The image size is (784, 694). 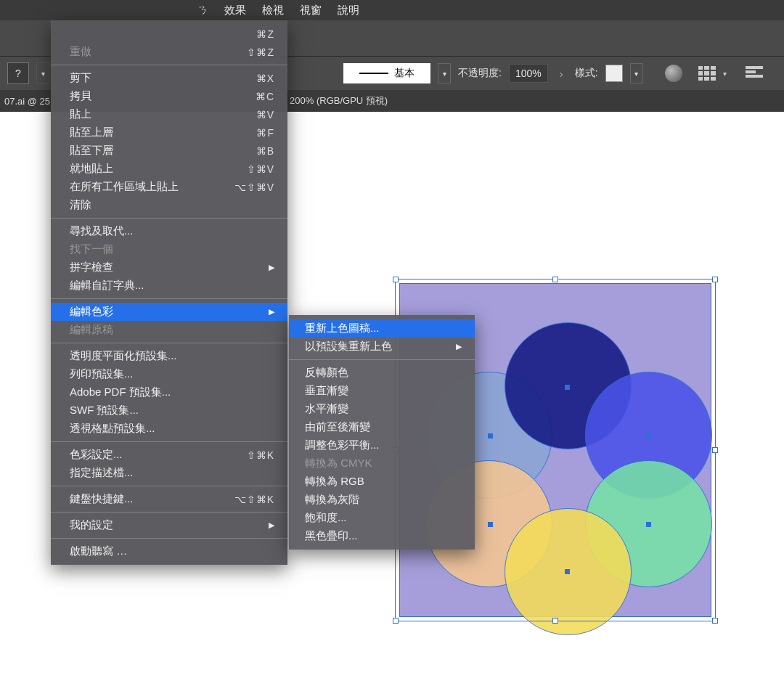 I want to click on edit-colors-submenu: 重新上色圖稿... 以預設集重新上色▶ 反轉顏色 垂直漸變 水平漸變 由前至後漸…, so click(x=382, y=433).